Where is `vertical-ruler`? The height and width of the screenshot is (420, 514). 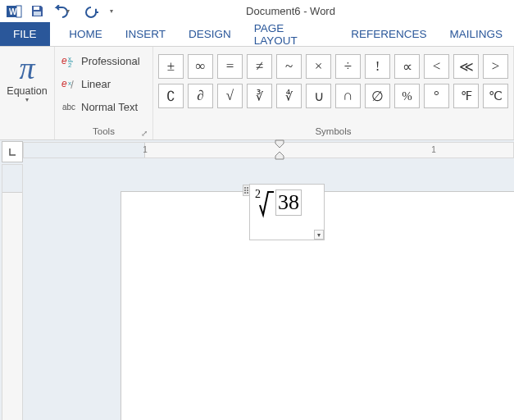
vertical-ruler is located at coordinates (12, 292).